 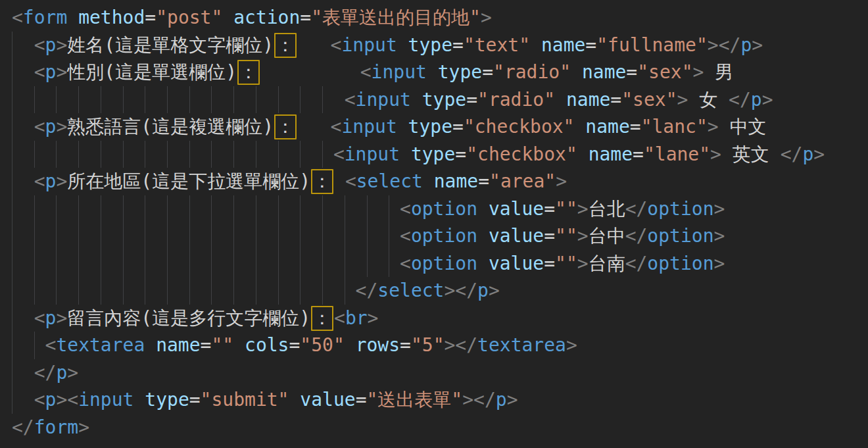 I want to click on attribute-name: rows, so click(x=377, y=345).